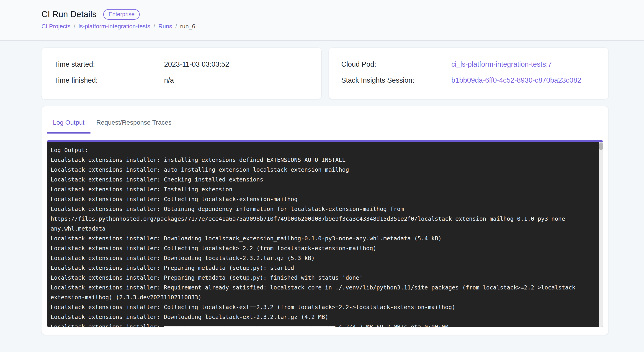 The image size is (644, 352). Describe the element at coordinates (325, 74) in the screenshot. I see `summary-cards-row: Time started: 2023-11-03 03:03:52 Time f…` at that location.